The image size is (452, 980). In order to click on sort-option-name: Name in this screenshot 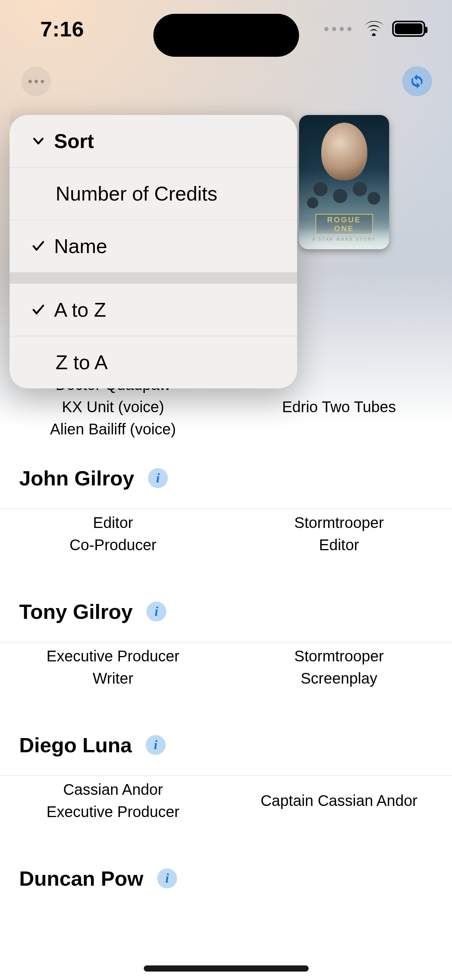, I will do `click(153, 246)`.